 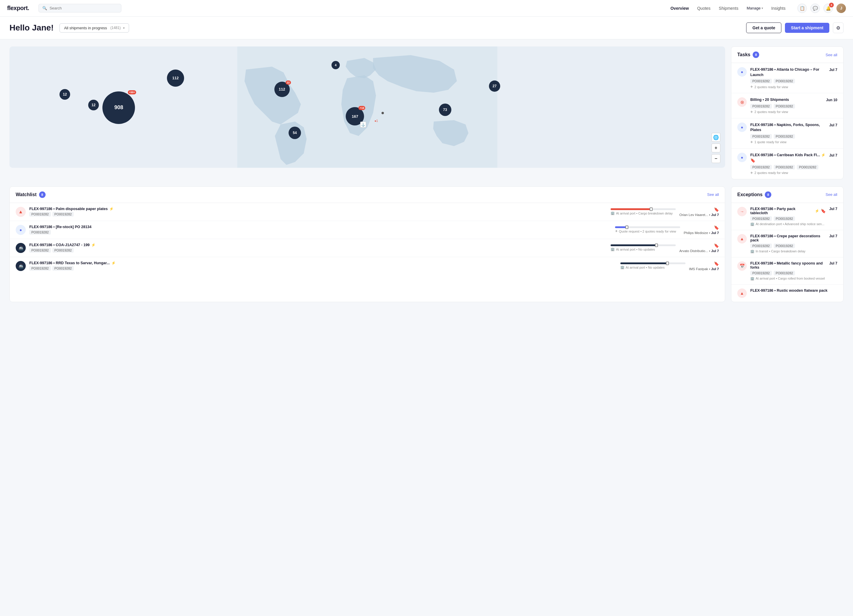 I want to click on exception-icon-calendar: 📅, so click(x=742, y=266).